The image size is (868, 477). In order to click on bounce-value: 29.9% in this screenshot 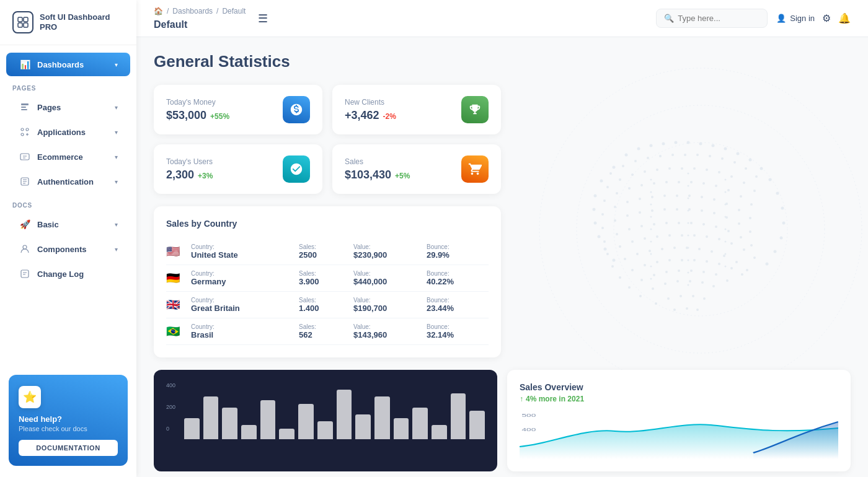, I will do `click(458, 255)`.